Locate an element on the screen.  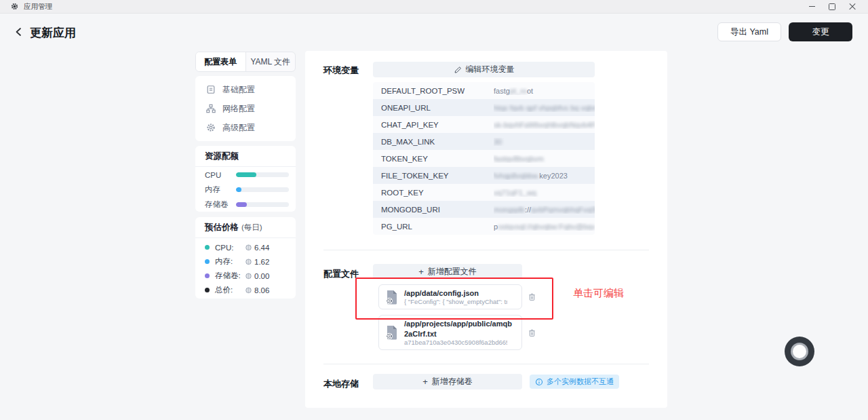
env-value: fvhqp8vqbbw.key2023 is located at coordinates (544, 176).